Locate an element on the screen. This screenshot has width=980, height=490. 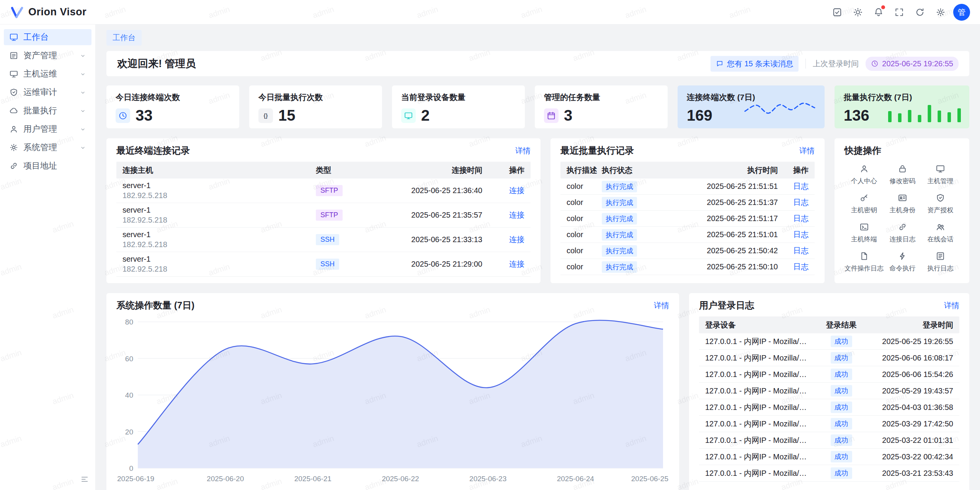
breadcrumb-item-workbench: 工作台 is located at coordinates (124, 38).